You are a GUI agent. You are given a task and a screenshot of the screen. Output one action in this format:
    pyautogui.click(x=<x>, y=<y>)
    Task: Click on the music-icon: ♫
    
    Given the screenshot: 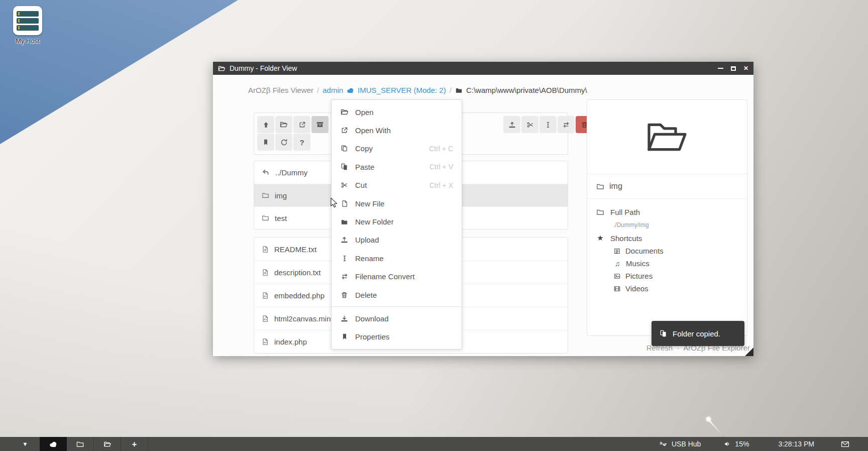 What is the action you would take?
    pyautogui.click(x=617, y=264)
    